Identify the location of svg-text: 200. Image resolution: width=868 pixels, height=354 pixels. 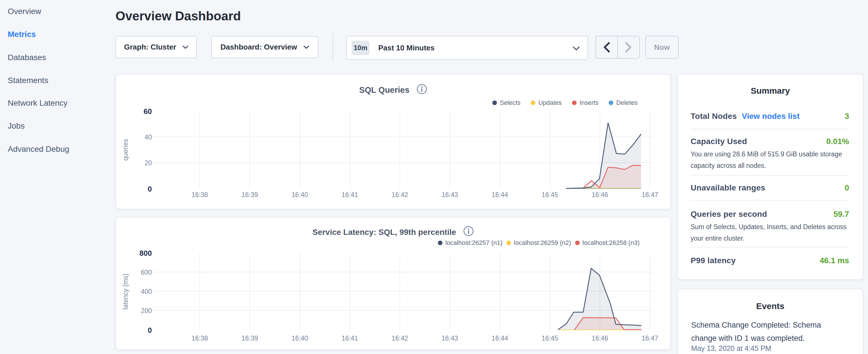
(146, 311).